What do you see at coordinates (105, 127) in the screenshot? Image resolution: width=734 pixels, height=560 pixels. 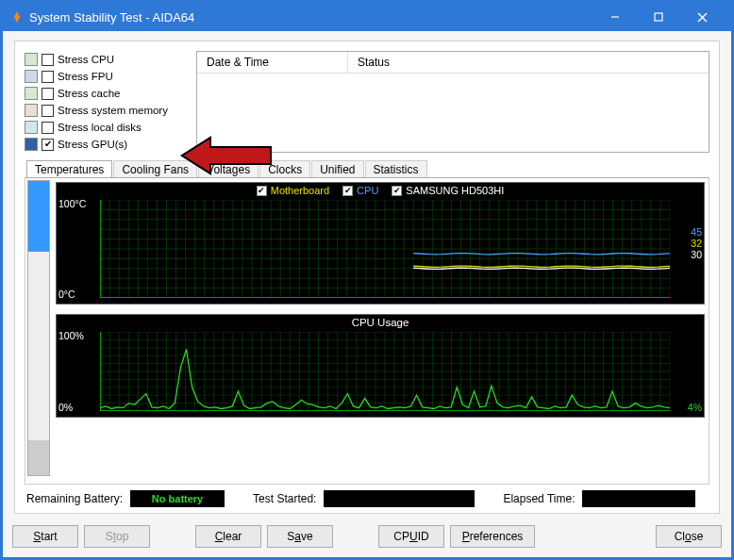 I see `stress-option-disk: Stress local disks` at bounding box center [105, 127].